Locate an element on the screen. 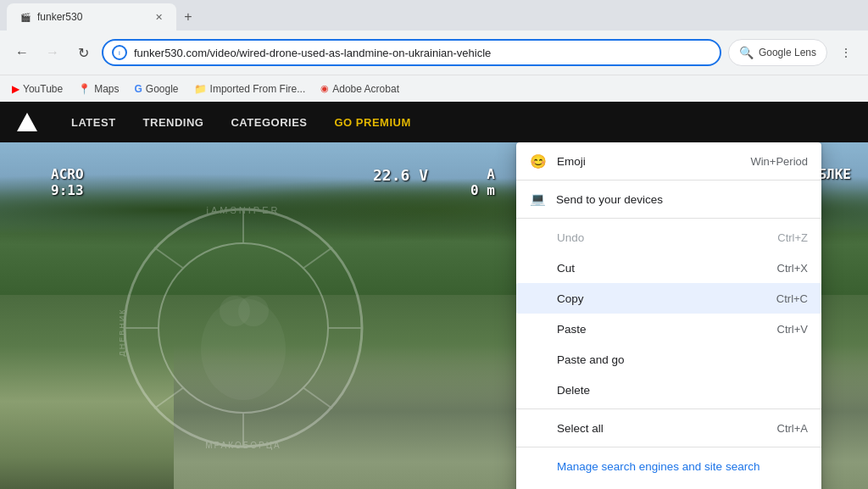  menu-item-manage-search: Manage search engines and site search is located at coordinates (669, 466).